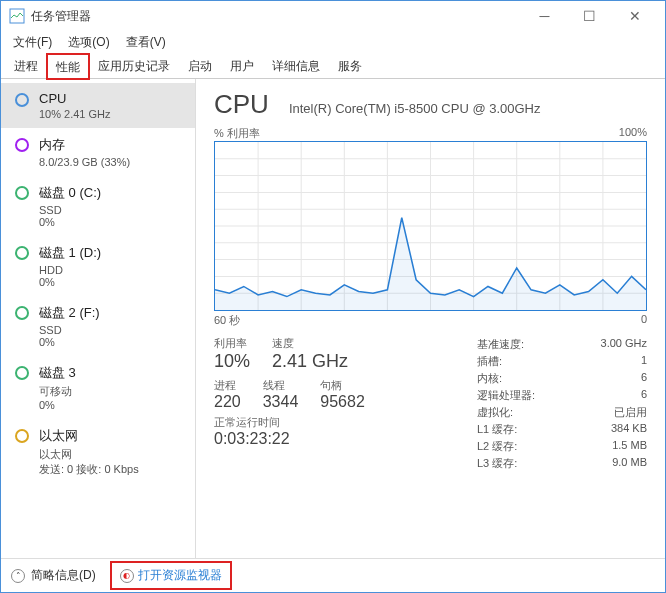 This screenshot has height=593, width=666. I want to click on spec-value: 已启用, so click(630, 412).